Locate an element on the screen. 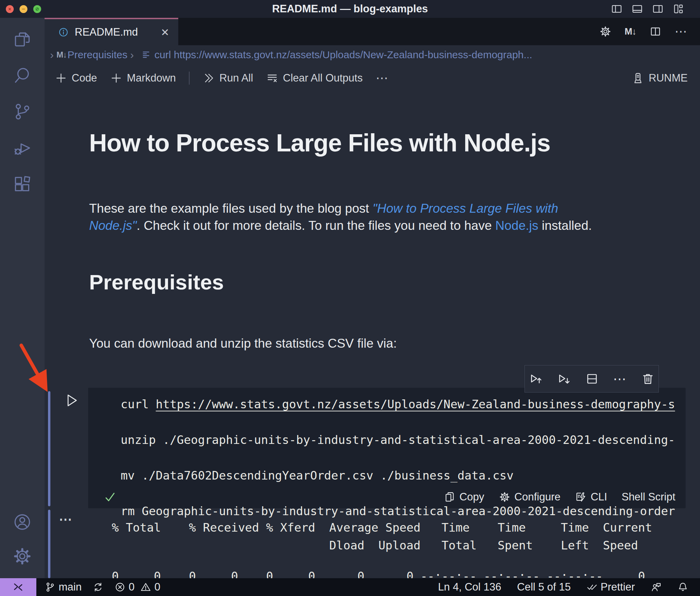 Image resolution: width=700 pixels, height=596 pixels. tab-label: README.md is located at coordinates (106, 32).